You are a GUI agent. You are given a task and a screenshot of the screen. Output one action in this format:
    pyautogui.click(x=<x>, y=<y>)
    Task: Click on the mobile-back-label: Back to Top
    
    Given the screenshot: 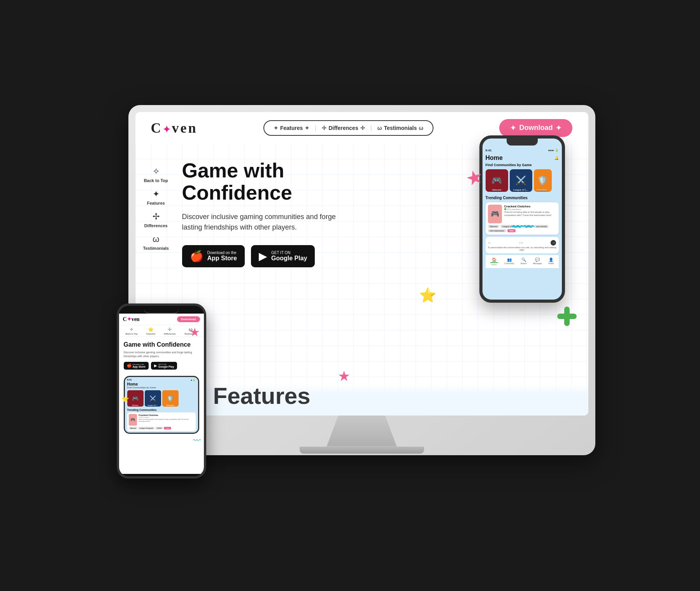 What is the action you would take?
    pyautogui.click(x=132, y=334)
    